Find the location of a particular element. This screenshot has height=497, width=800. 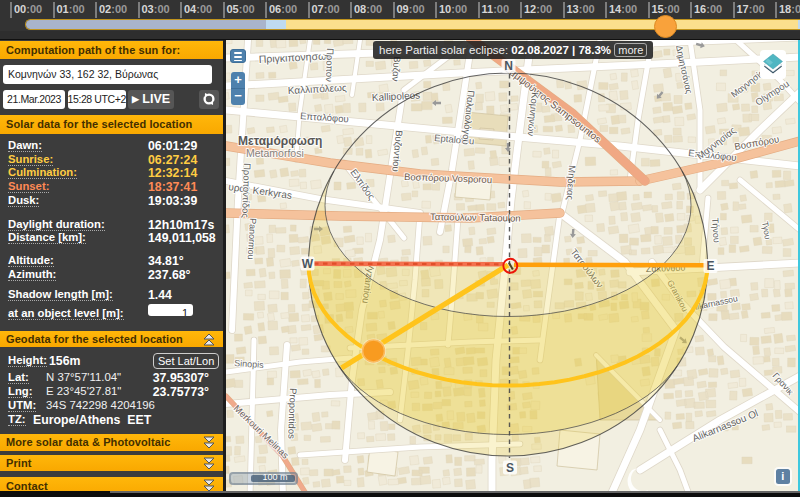

svg-text: Προποντίδος is located at coordinates (246, 191).